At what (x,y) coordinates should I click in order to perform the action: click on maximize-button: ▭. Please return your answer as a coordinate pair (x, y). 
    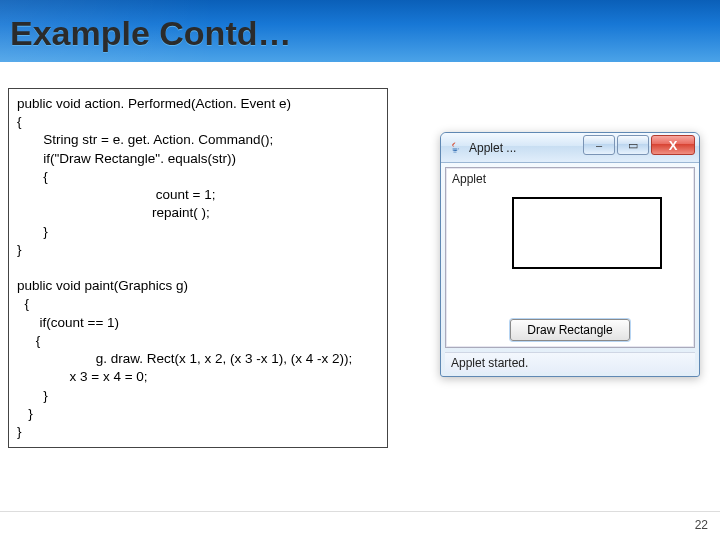
    Looking at the image, I should click on (633, 145).